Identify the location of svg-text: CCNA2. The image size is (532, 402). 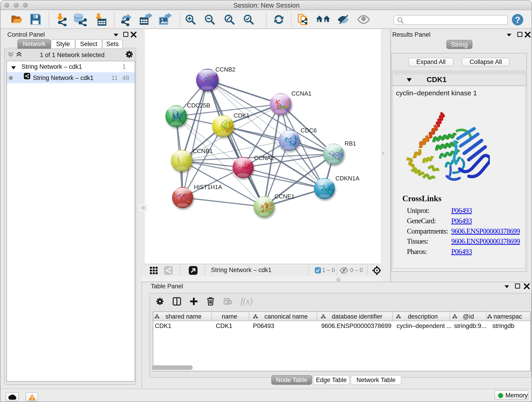
(264, 158).